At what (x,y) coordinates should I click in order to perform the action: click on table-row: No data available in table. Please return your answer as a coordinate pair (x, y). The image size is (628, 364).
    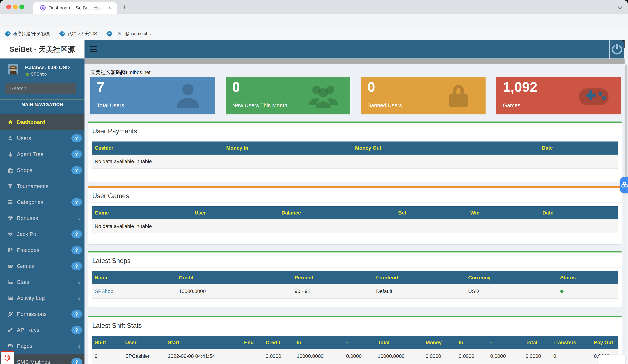
    Looking at the image, I should click on (355, 161).